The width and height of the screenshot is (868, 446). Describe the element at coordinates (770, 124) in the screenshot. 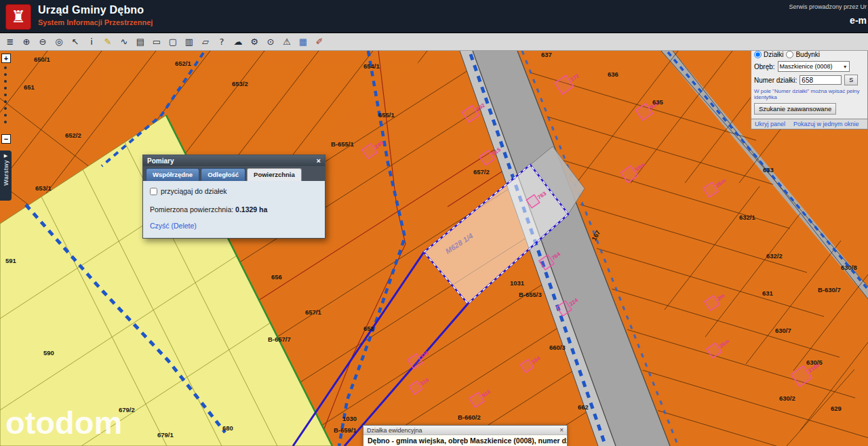

I see `hide-panel-link: Ukryj panel` at that location.